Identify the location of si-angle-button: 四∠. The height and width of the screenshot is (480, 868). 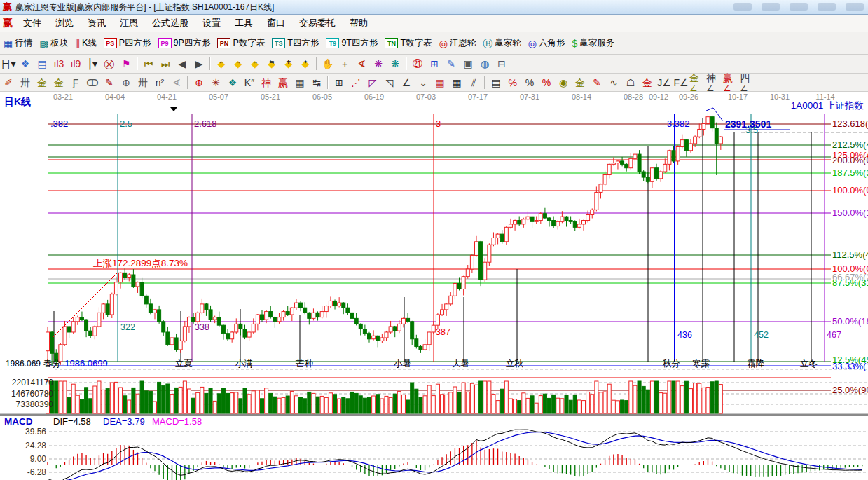
(748, 83).